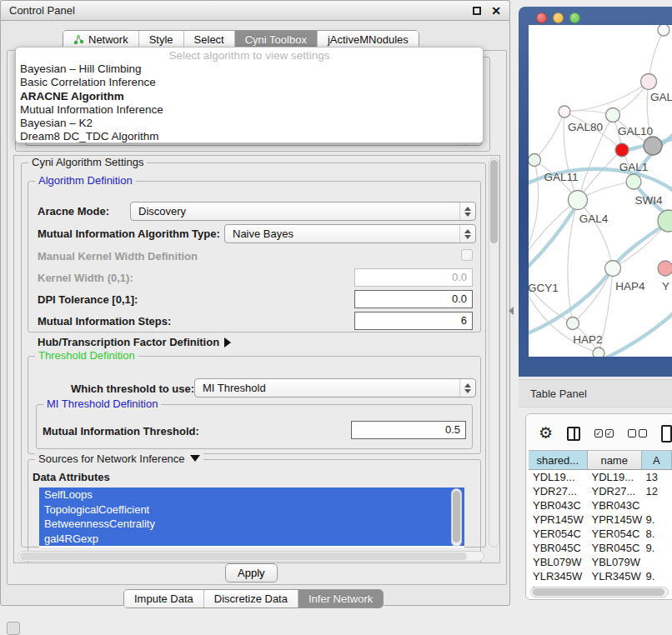  What do you see at coordinates (600, 520) in the screenshot?
I see `table-row: YPR145WYPR145W9.` at bounding box center [600, 520].